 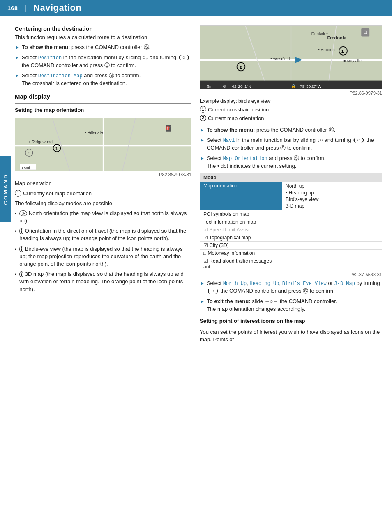 I want to click on mode-birds: Bird's-eye view, so click(x=332, y=199).